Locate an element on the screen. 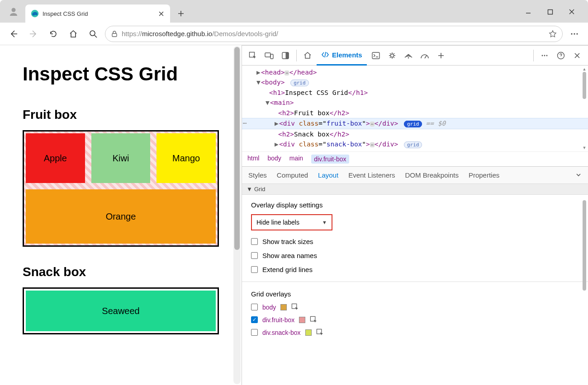  overlay-row: ✓ div.fruit-box is located at coordinates (415, 320).